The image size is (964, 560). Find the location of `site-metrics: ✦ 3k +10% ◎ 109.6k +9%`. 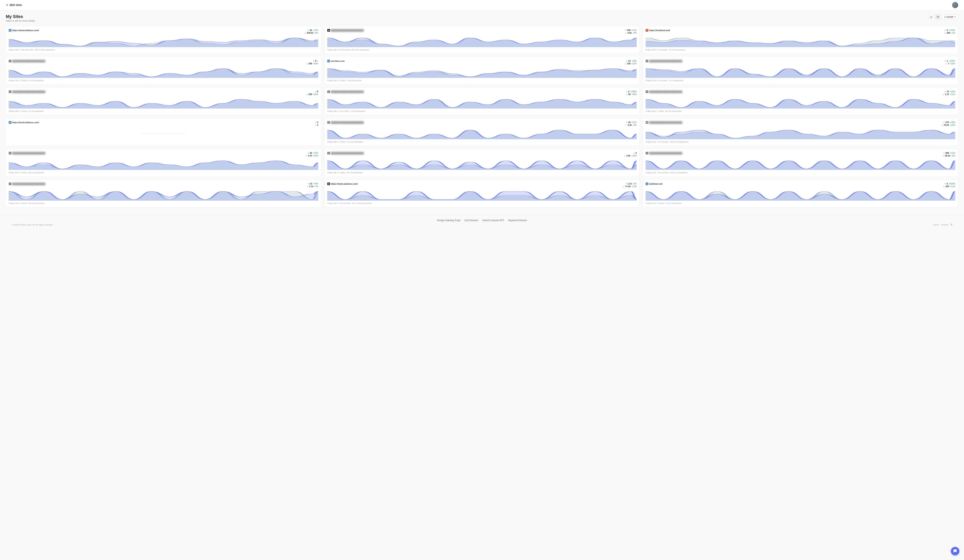

site-metrics: ✦ 3k +10% ◎ 109.6k +9% is located at coordinates (311, 31).